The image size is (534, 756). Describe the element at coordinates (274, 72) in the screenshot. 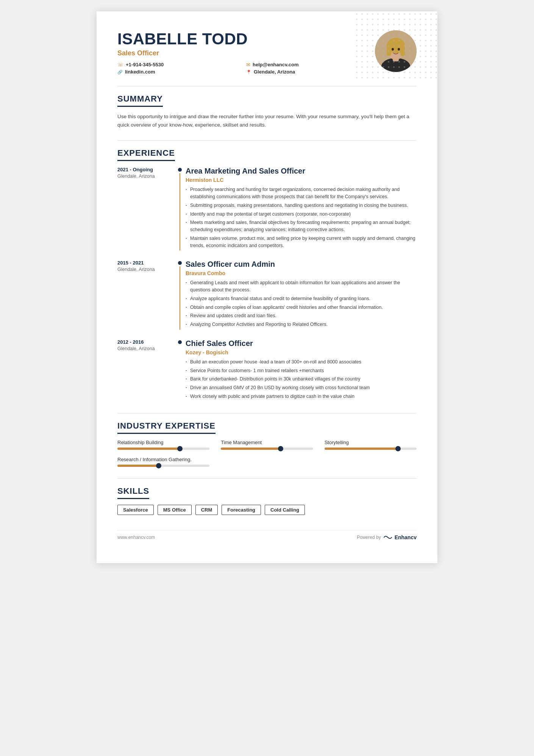

I see `location-text: Glendale, Arizona` at that location.